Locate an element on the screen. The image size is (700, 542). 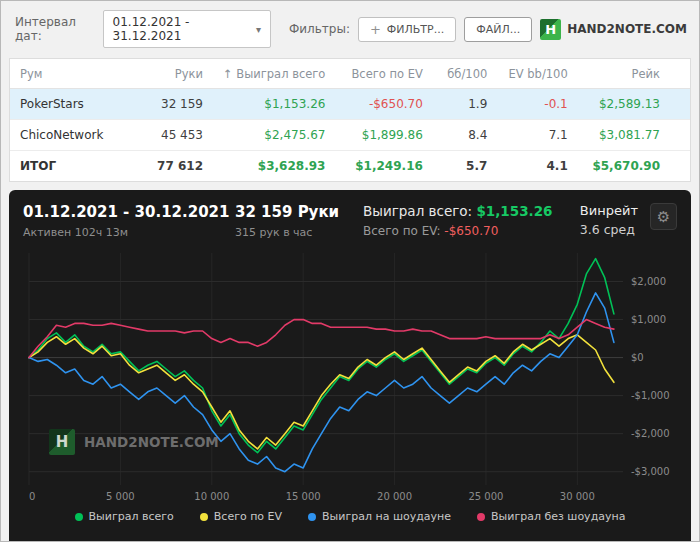
toolbar: Интервал дат: 01.12.2021 - 31.12.2021 ▾ … is located at coordinates (350, 28).